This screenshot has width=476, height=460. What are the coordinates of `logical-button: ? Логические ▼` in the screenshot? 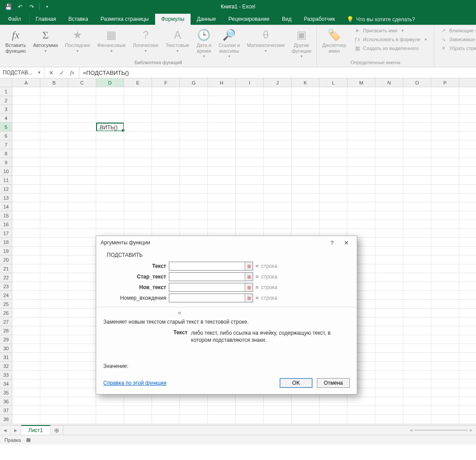 It's located at (146, 43).